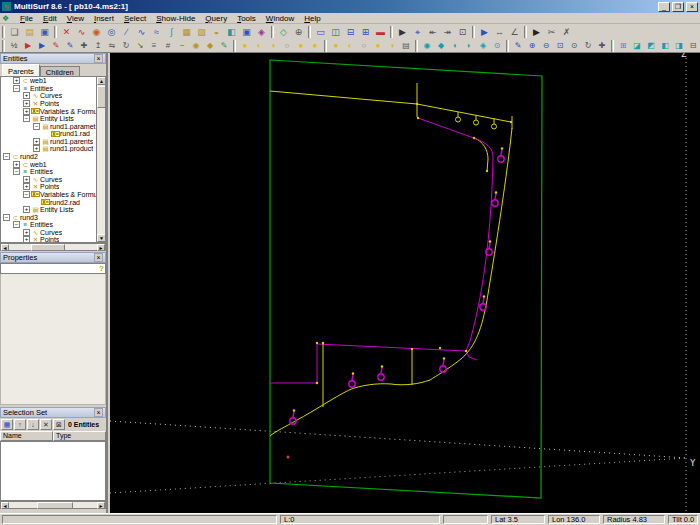 The width and height of the screenshot is (700, 525). I want to click on move-entity-button: ✚, so click(84, 46).